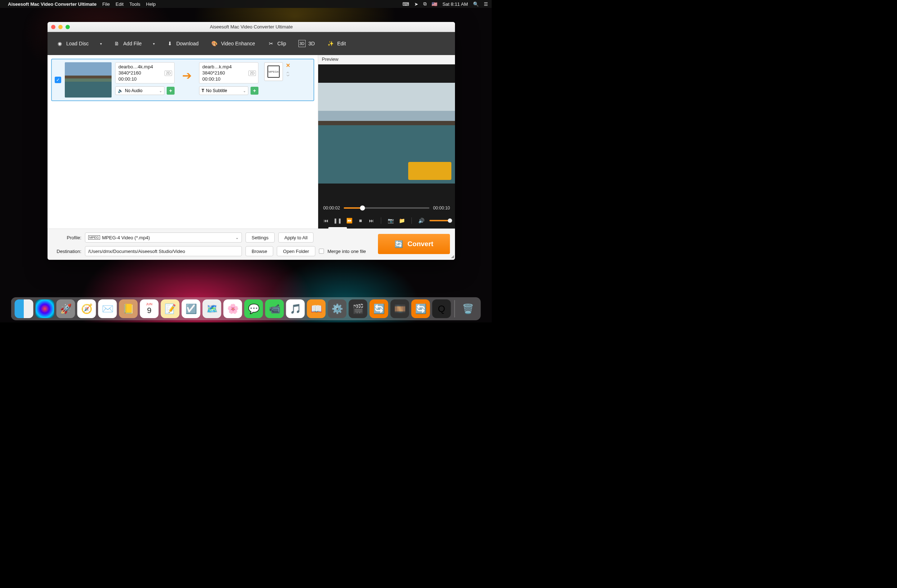 The image size is (897, 588). Describe the element at coordinates (145, 73) in the screenshot. I see `source-resolution: 3840*2160` at that location.